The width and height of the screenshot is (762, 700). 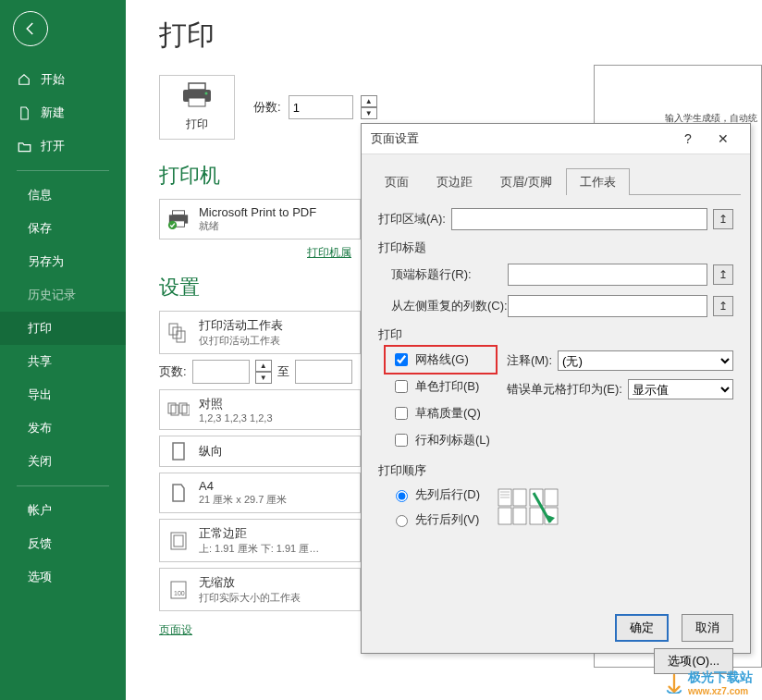 I want to click on dd-title: 正常边距, so click(x=276, y=534).